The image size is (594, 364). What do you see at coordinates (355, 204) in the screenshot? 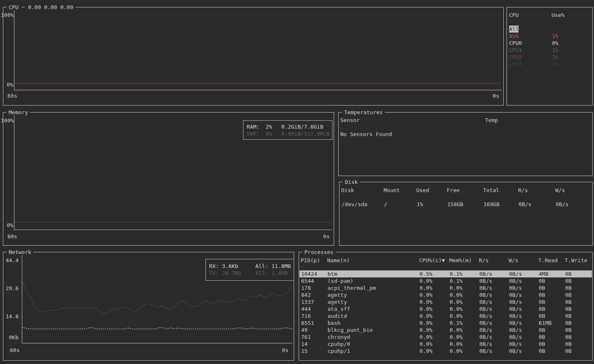
I see `cell-disk: /dev/sda` at bounding box center [355, 204].